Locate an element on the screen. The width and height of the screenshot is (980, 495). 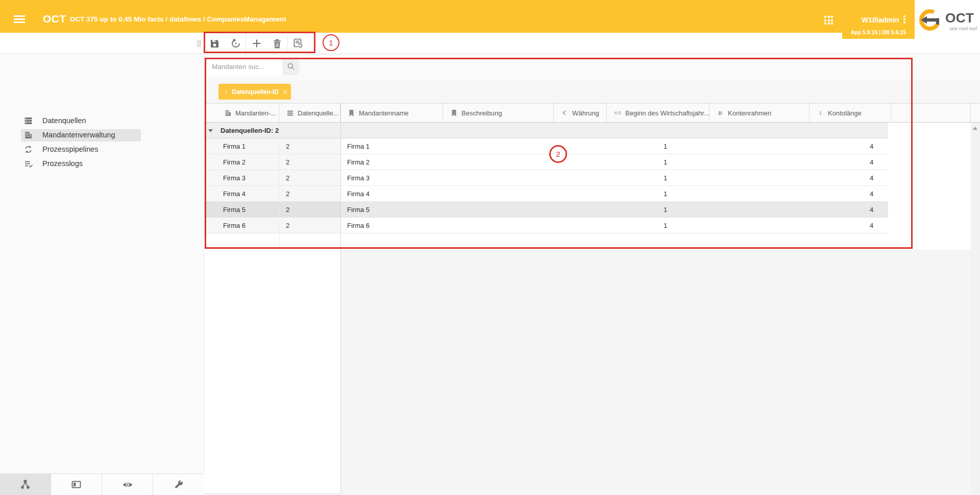
cell-mandanten-id: Firma 3 is located at coordinates (234, 178).